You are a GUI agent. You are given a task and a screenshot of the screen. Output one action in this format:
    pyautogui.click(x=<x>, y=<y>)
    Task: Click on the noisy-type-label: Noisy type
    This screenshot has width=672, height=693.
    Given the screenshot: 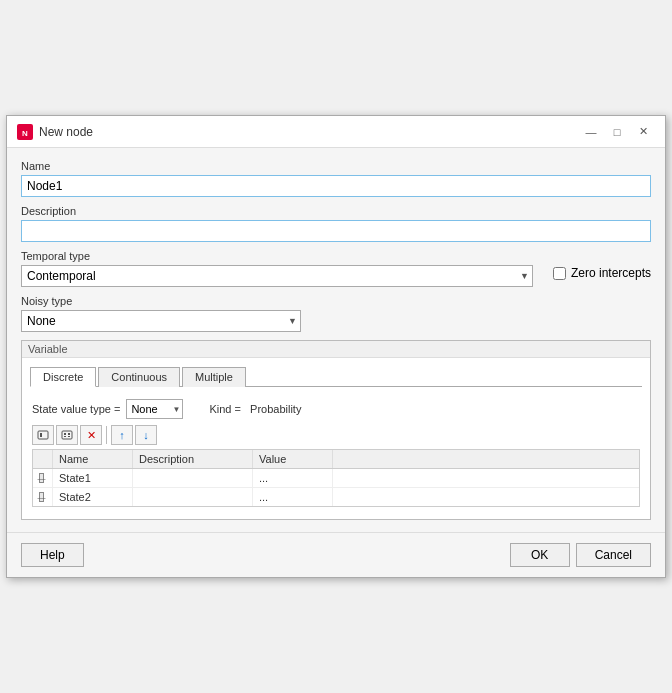 What is the action you would take?
    pyautogui.click(x=336, y=301)
    